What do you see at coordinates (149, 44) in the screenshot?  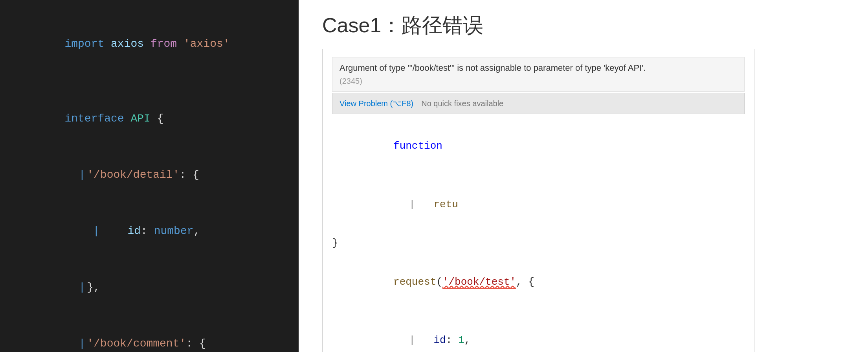 I see `import-line: import axios from 'axios'` at bounding box center [149, 44].